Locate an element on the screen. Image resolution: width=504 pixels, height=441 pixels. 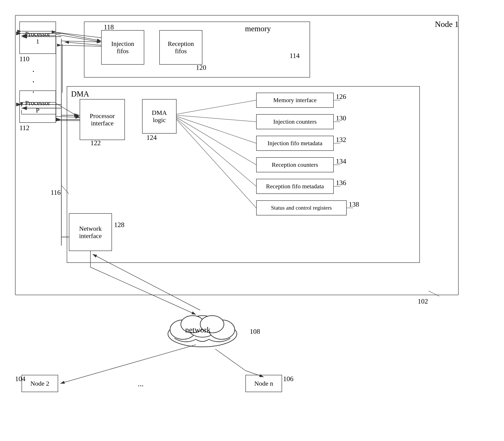
memory-label: memory is located at coordinates (258, 29).